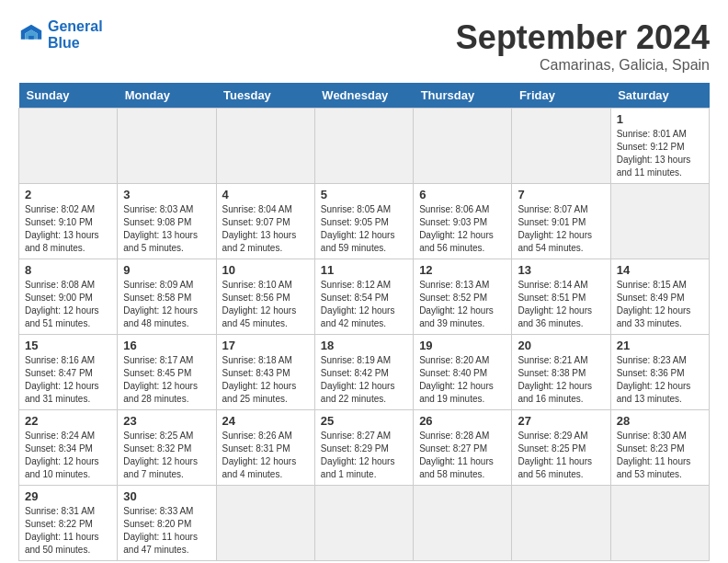 This screenshot has width=728, height=563. I want to click on month-title: September 2024, so click(583, 38).